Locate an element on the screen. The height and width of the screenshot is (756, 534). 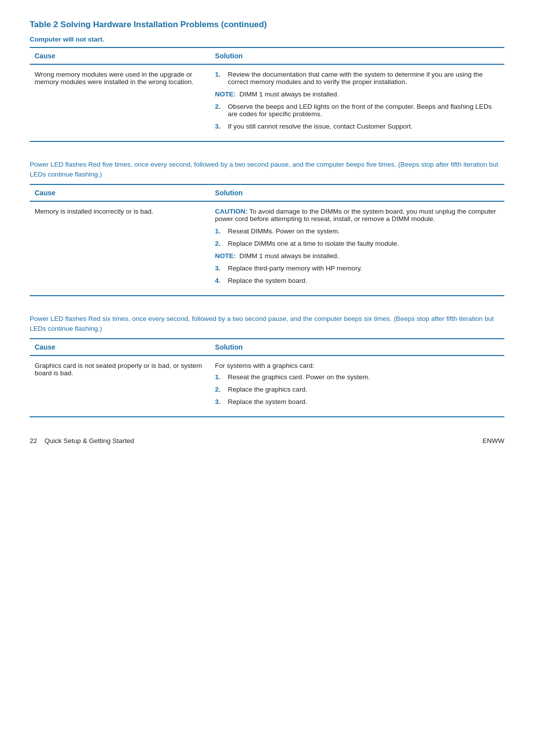
section3-solution-header: Solution is located at coordinates (357, 347).